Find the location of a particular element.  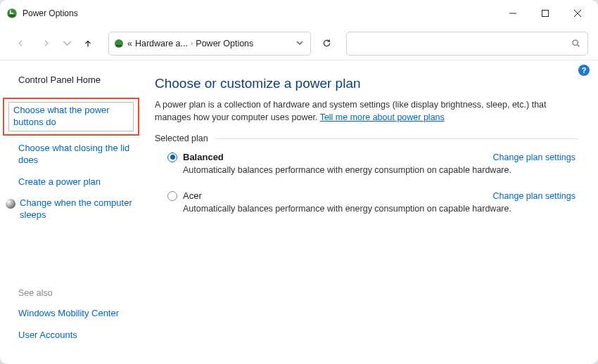

sidebar-link-choose-power-buttons: Choose what the power buttons do is located at coordinates (71, 117).